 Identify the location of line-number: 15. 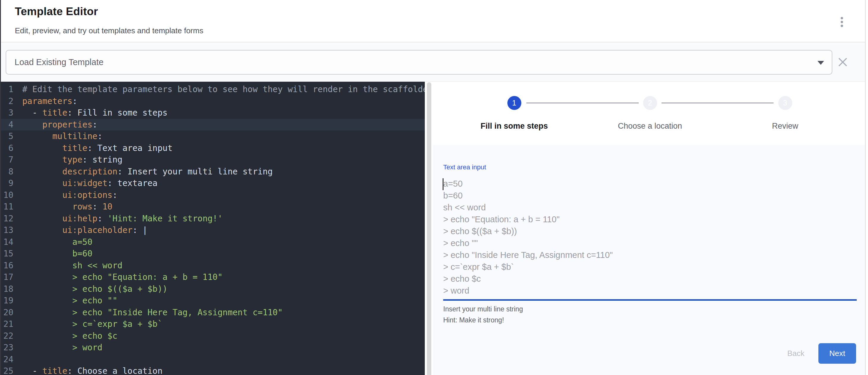
(7, 254).